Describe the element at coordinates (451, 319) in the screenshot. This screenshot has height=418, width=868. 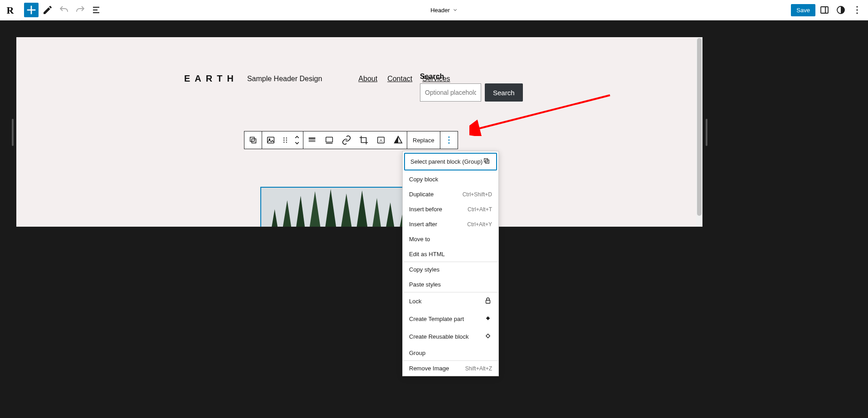
I see `menu-create-template: Create Template part` at that location.